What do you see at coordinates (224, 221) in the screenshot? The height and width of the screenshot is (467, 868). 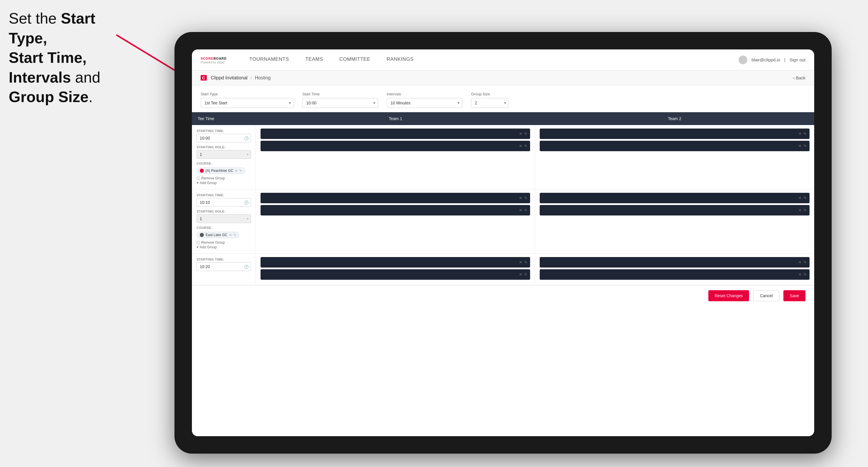 I see `tee-time-cell-2: STARTING TIME: 🕐 STARTING HOLE: 1210 COU…` at bounding box center [224, 221].